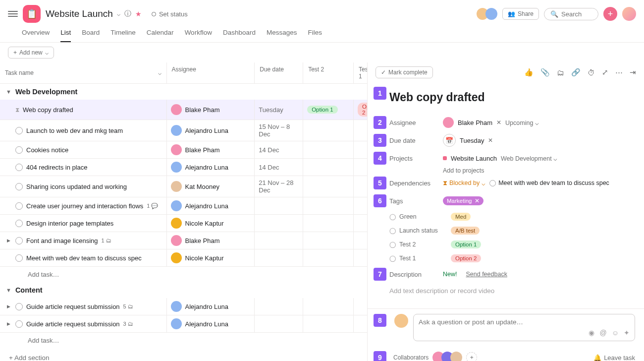  Describe the element at coordinates (524, 327) in the screenshot. I see `comment-box: ◉ @ ☺ ✦` at that location.